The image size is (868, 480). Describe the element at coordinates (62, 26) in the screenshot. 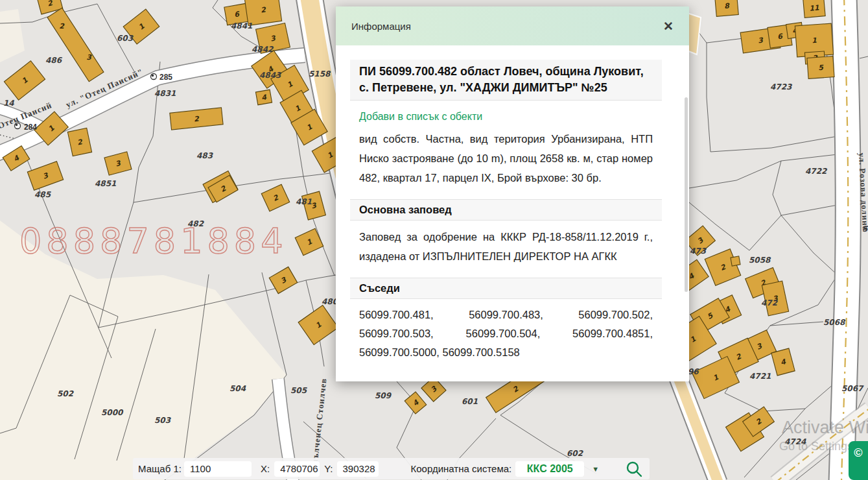

I see `building-number: 2` at that location.